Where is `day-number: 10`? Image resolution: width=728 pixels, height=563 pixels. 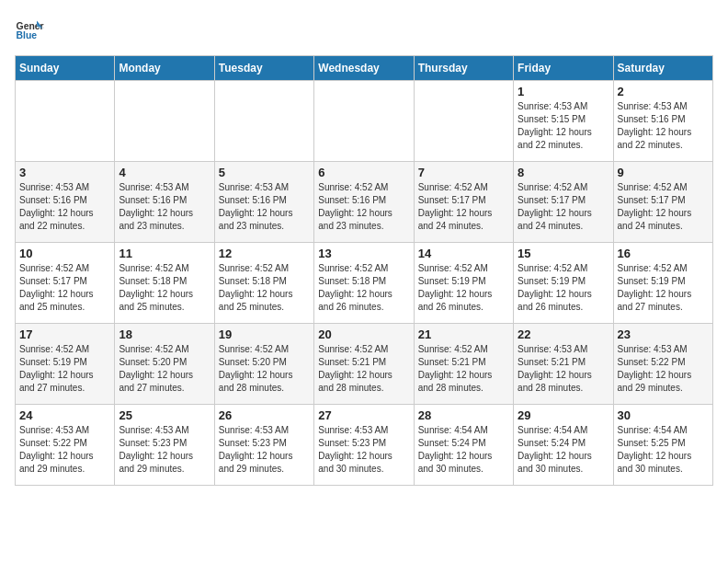 day-number: 10 is located at coordinates (64, 254).